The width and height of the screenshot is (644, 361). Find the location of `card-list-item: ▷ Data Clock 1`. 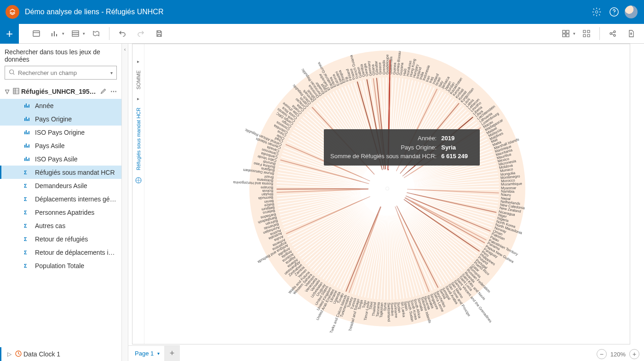

card-list-item: ▷ Data Clock 1 is located at coordinates (61, 354).